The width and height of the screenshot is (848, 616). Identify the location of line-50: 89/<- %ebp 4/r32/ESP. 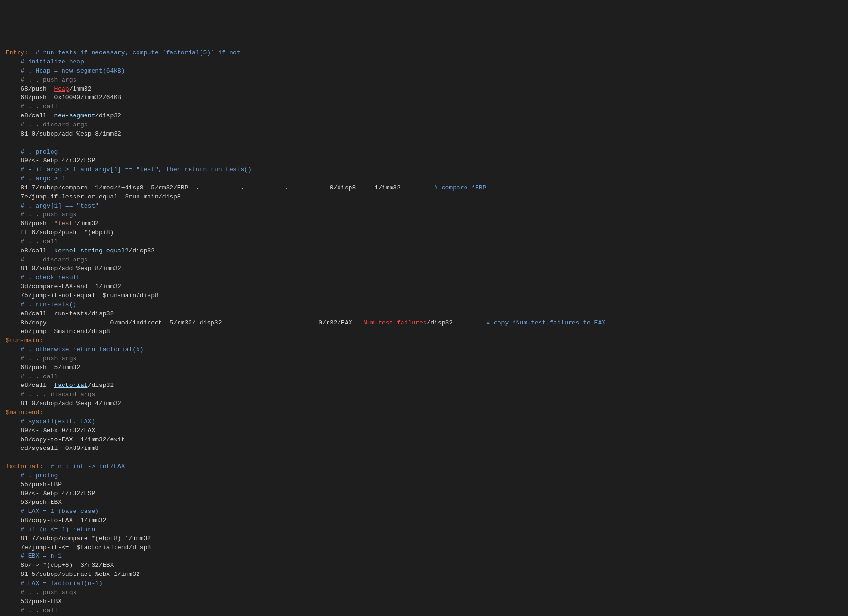
(51, 493).